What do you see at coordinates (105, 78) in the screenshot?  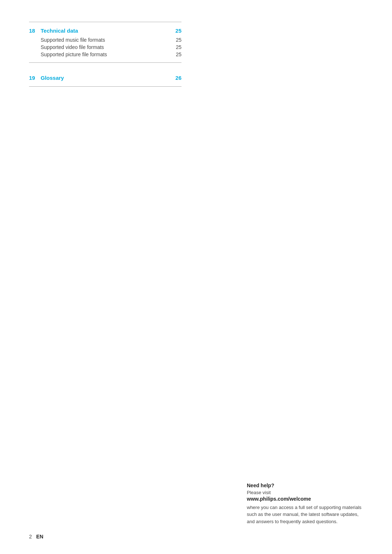 I see `toc-row-19: 19 Glossary 26` at bounding box center [105, 78].